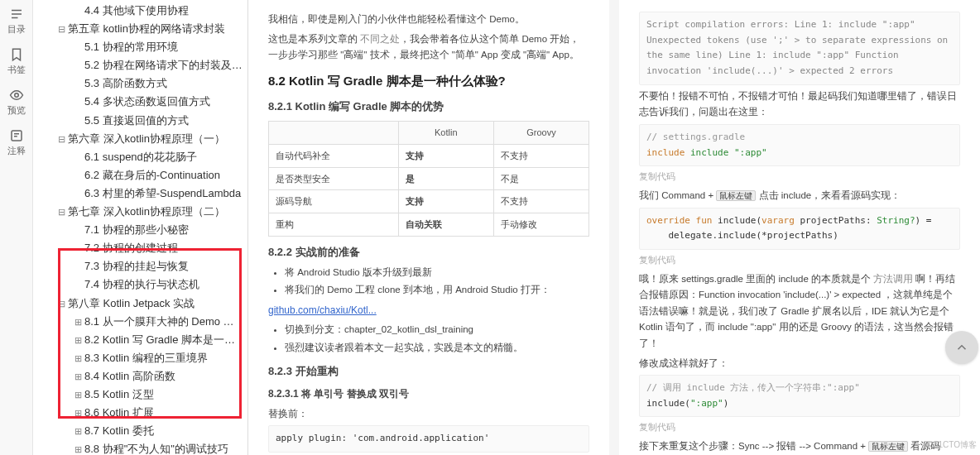 The height and width of the screenshot is (455, 980). Describe the element at coordinates (137, 121) in the screenshot. I see `toc-item-label: 5.5 直接返回值的方式` at that location.